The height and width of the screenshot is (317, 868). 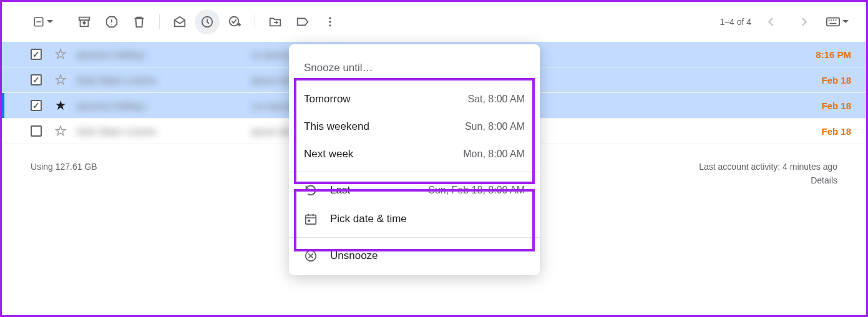 I want to click on label-icon, so click(x=303, y=22).